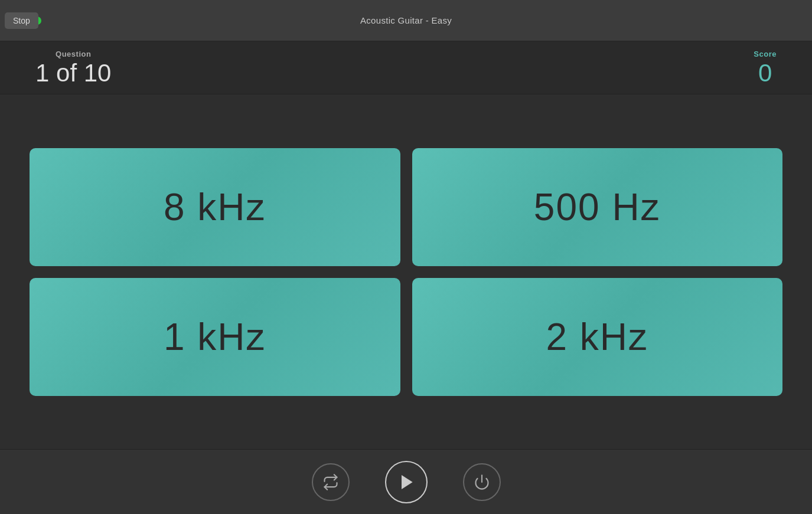 Image resolution: width=812 pixels, height=514 pixels. What do you see at coordinates (215, 207) in the screenshot?
I see `answer-text-1: 8 kHz` at bounding box center [215, 207].